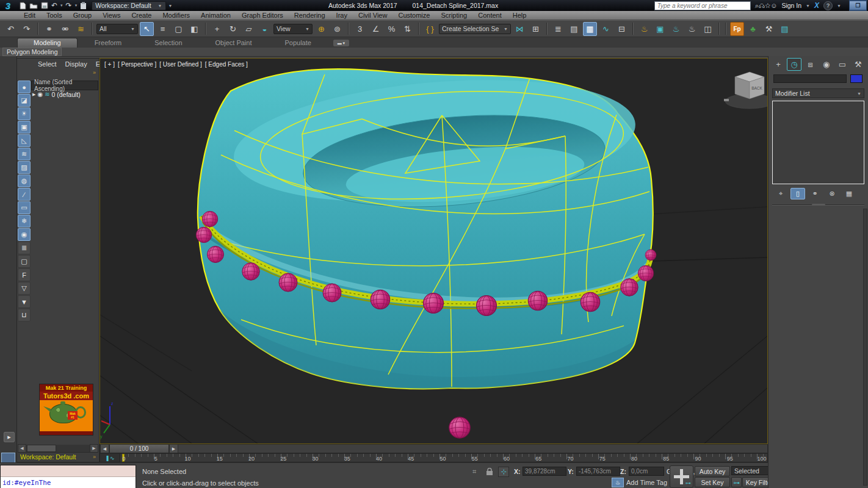  Describe the element at coordinates (810, 65) in the screenshot. I see `hierarchy-tab: ⧈` at that location.